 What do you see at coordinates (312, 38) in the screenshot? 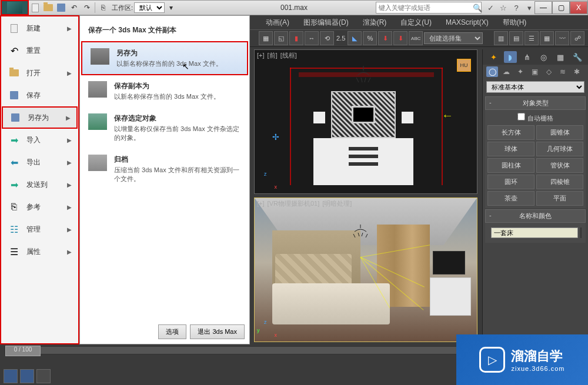
I see `shelf-icon: ↔` at bounding box center [312, 38].